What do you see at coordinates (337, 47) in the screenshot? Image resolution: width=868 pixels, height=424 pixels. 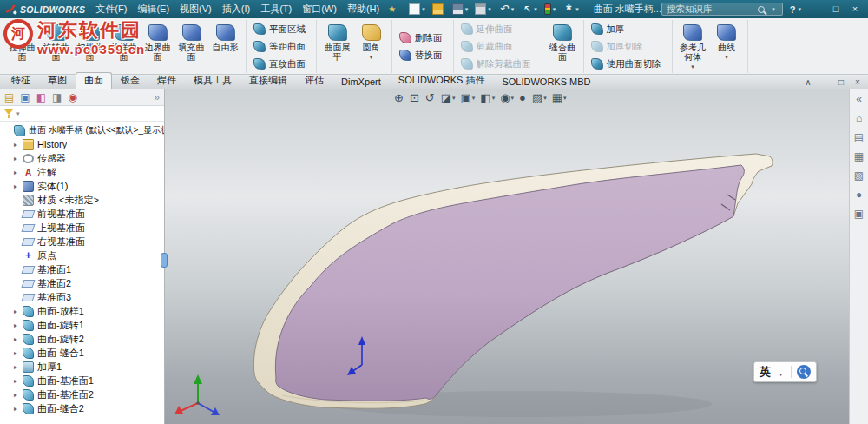 I see `flatten-surface-button: 曲面展平` at bounding box center [337, 47].